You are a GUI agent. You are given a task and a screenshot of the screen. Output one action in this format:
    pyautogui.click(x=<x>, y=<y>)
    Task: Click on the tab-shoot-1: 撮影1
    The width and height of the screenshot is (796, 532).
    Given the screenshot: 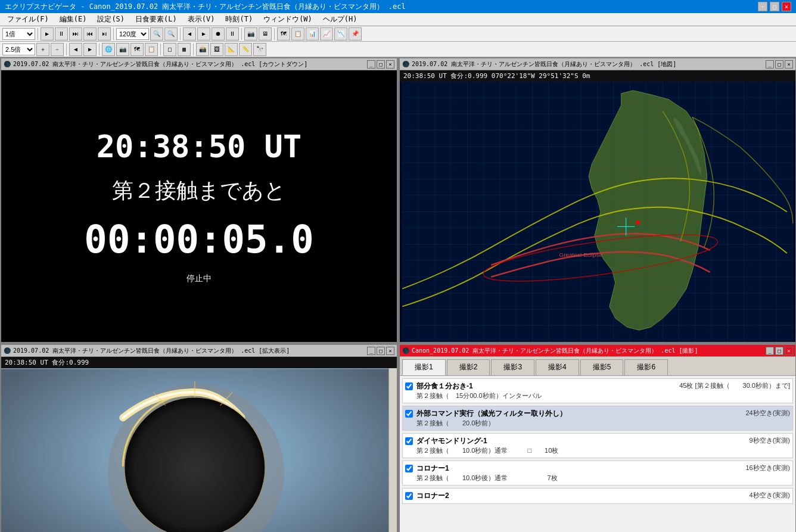 What is the action you would take?
    pyautogui.click(x=424, y=367)
    